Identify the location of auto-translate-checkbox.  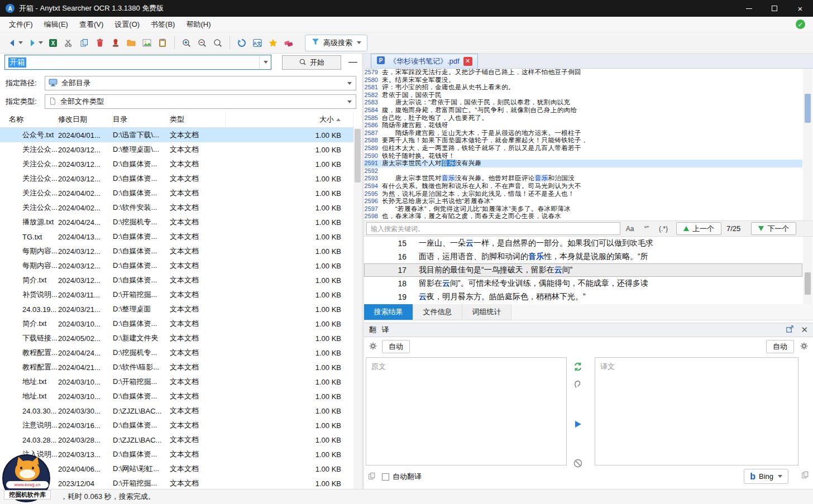
(385, 477).